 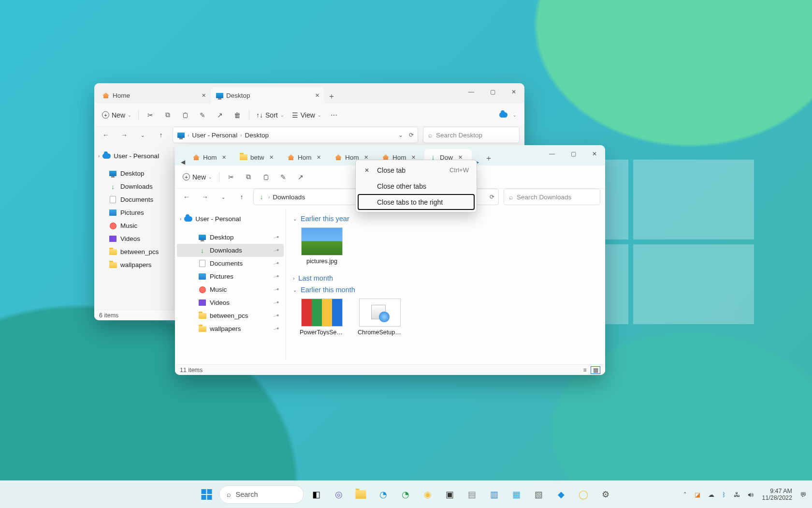 What do you see at coordinates (230, 277) in the screenshot?
I see `sidebar-item-pictures: Pictures 📍︎` at bounding box center [230, 277].